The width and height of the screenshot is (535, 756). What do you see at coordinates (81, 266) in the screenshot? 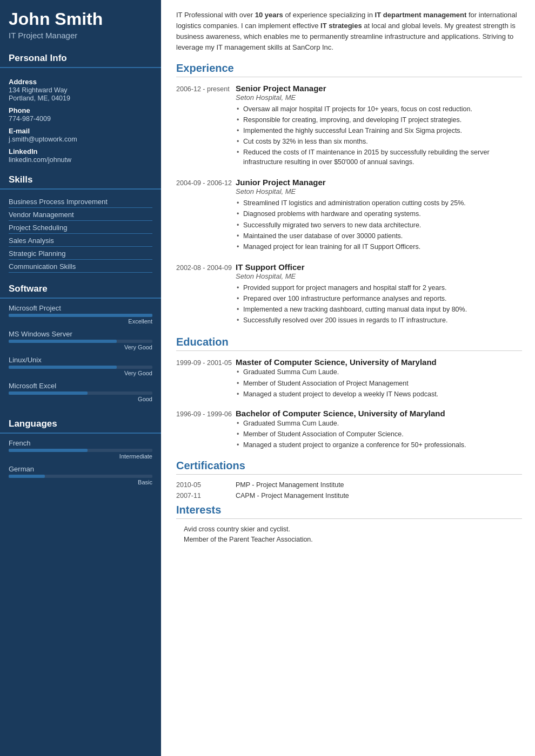
I see `skill-item: Communication Skills` at bounding box center [81, 266].